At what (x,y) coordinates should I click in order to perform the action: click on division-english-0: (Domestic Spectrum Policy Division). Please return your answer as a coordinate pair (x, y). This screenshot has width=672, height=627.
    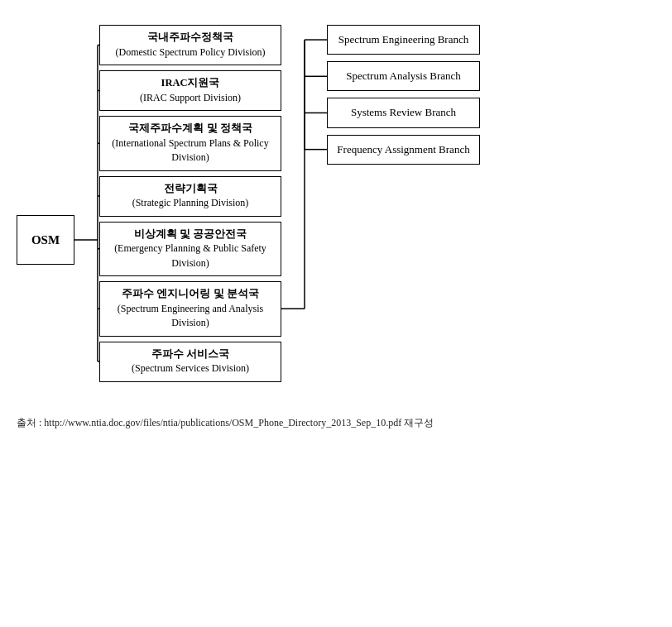
    Looking at the image, I should click on (190, 52).